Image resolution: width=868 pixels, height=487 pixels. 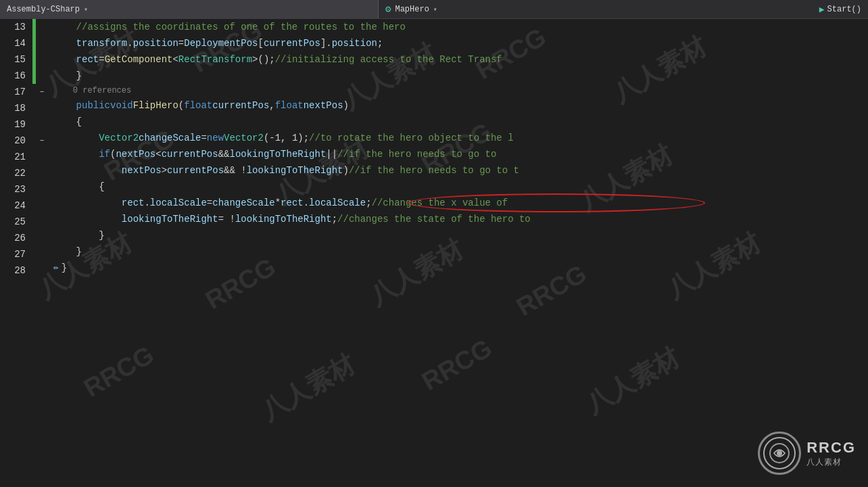 I want to click on line20-lt: <, so click(x=158, y=154).